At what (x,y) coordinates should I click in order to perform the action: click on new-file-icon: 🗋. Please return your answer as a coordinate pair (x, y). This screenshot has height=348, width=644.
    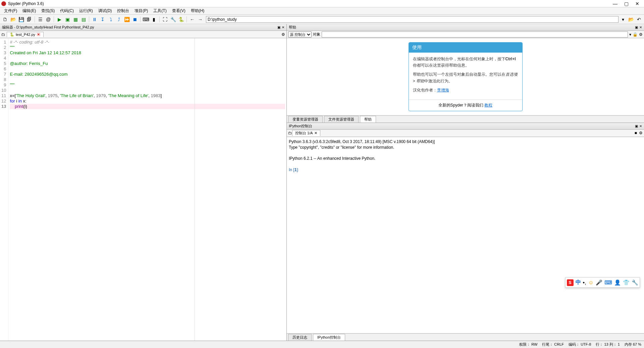
    Looking at the image, I should click on (5, 19).